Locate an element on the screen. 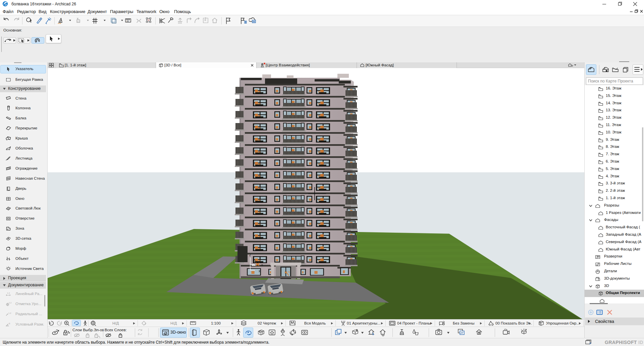 The height and width of the screenshot is (346, 644). svg-text: y is located at coordinates (255, 261).